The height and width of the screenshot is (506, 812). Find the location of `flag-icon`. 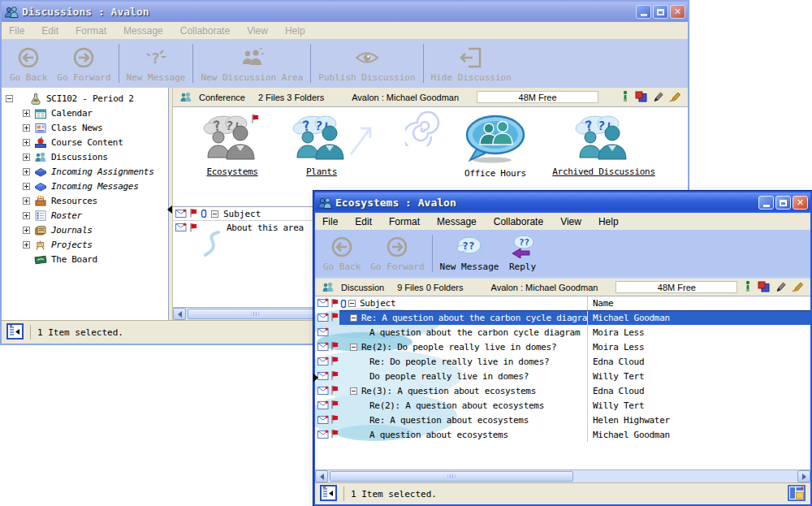

flag-icon is located at coordinates (335, 347).